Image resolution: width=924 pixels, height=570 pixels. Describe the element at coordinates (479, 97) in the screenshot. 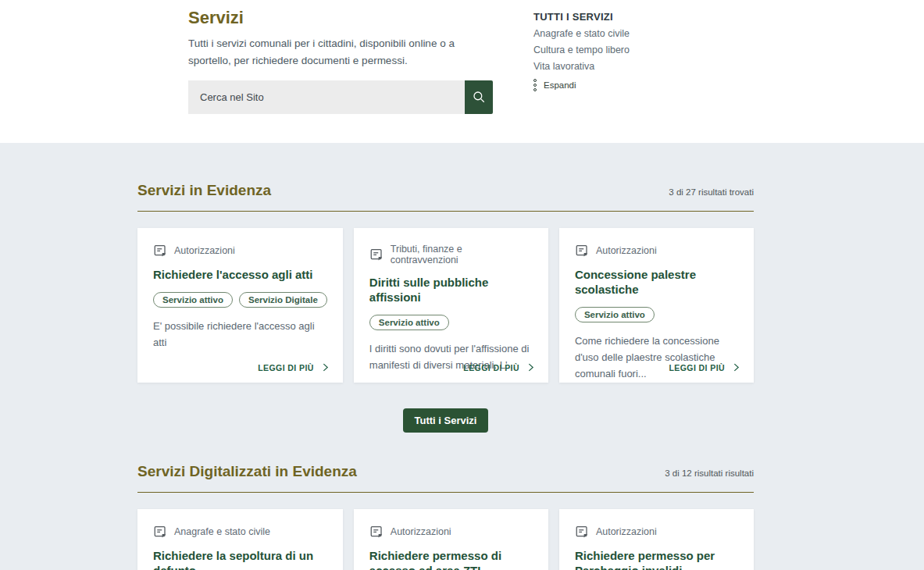

I see `search-icon` at that location.